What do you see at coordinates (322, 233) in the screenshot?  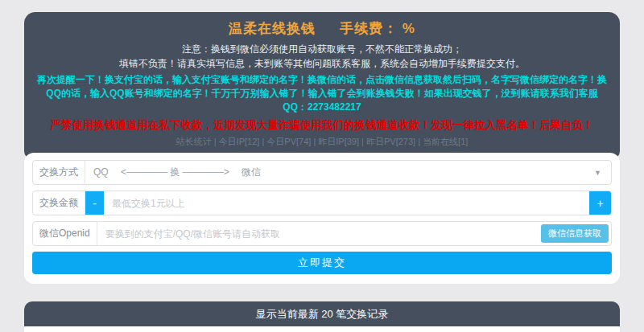 I see `openid-group: 微信Openid 微信信息获取` at bounding box center [322, 233].